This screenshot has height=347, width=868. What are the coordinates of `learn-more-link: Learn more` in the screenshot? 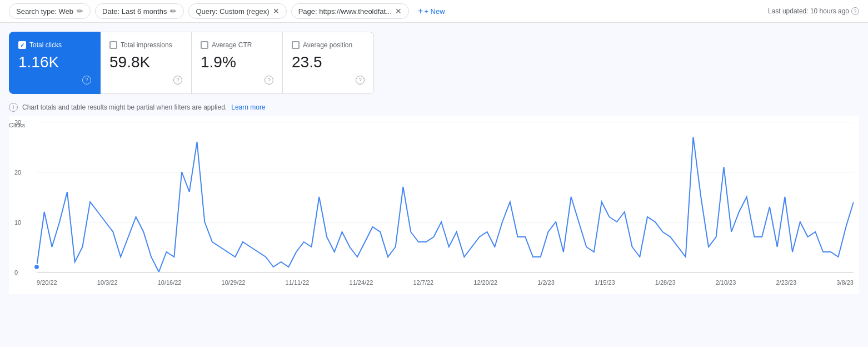 It's located at (248, 107).